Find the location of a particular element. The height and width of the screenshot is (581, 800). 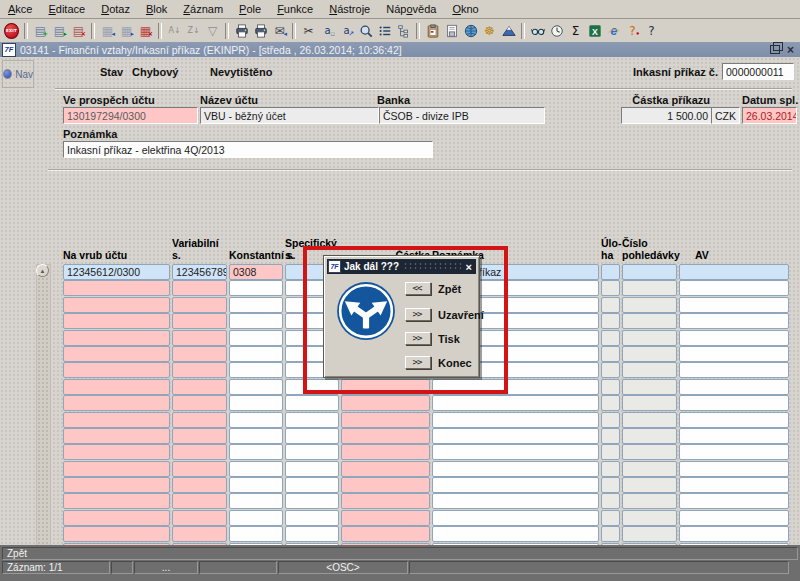

duplicate-record-button: ▤▸ is located at coordinates (60, 30).